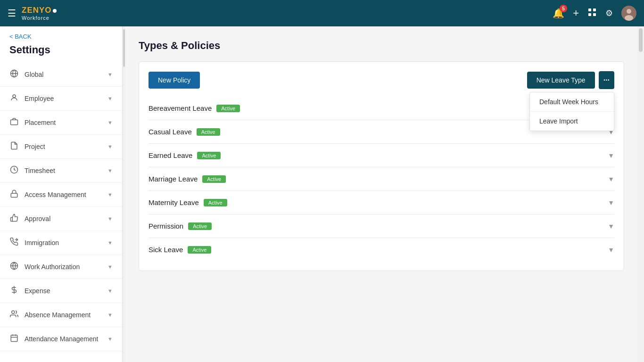  I want to click on sidebar-label-approval: Approval, so click(38, 219).